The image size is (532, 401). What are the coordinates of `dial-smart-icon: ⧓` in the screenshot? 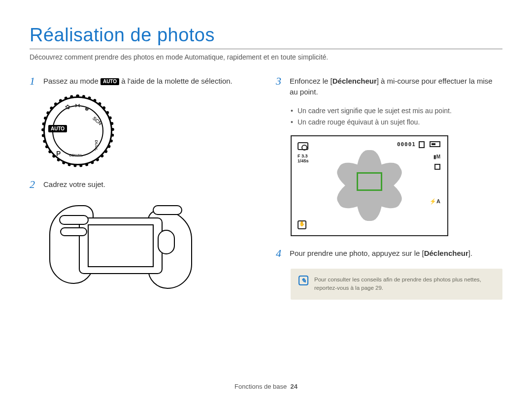 It's located at (78, 105).